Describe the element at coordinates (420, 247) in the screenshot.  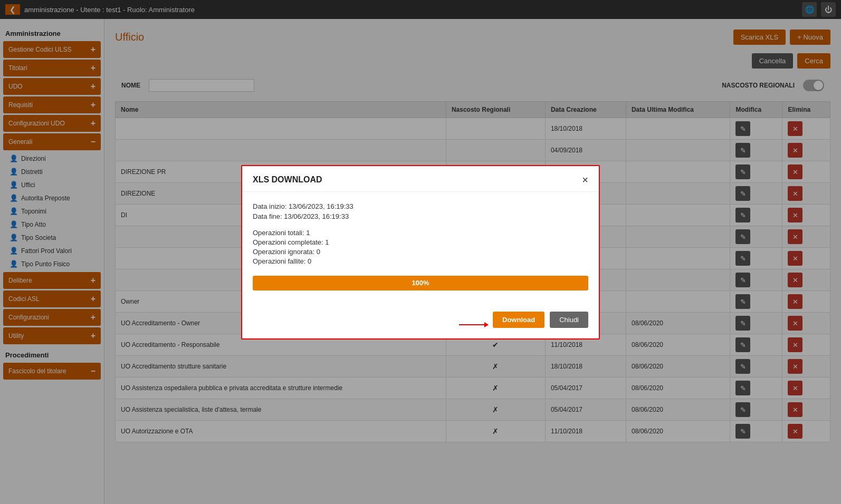
I see `modal-stats: Operazioni totali: 1 Operazioni completa…` at that location.